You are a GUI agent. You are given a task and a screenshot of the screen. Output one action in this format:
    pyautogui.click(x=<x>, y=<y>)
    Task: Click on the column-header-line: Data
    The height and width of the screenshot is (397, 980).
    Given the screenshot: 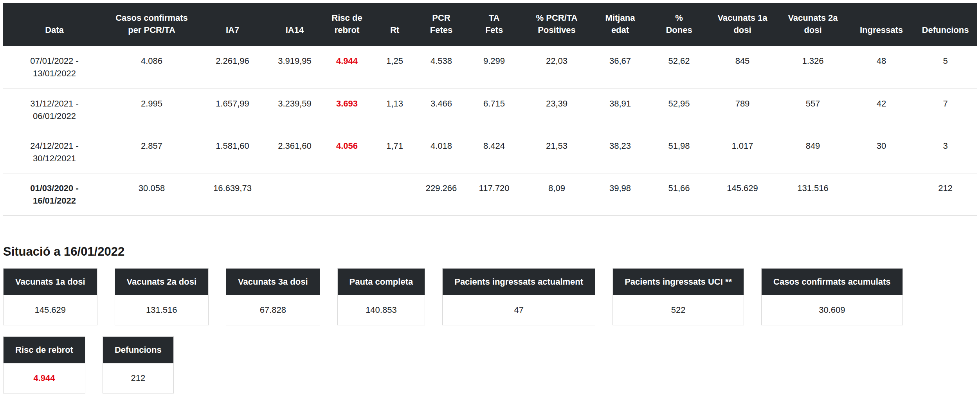 What is the action you would take?
    pyautogui.click(x=54, y=30)
    